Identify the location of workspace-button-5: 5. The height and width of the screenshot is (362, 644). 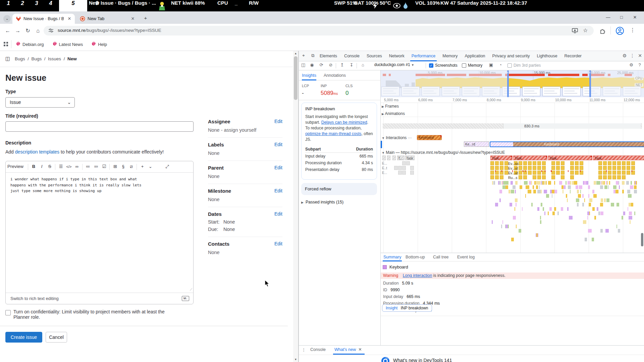
(73, 6).